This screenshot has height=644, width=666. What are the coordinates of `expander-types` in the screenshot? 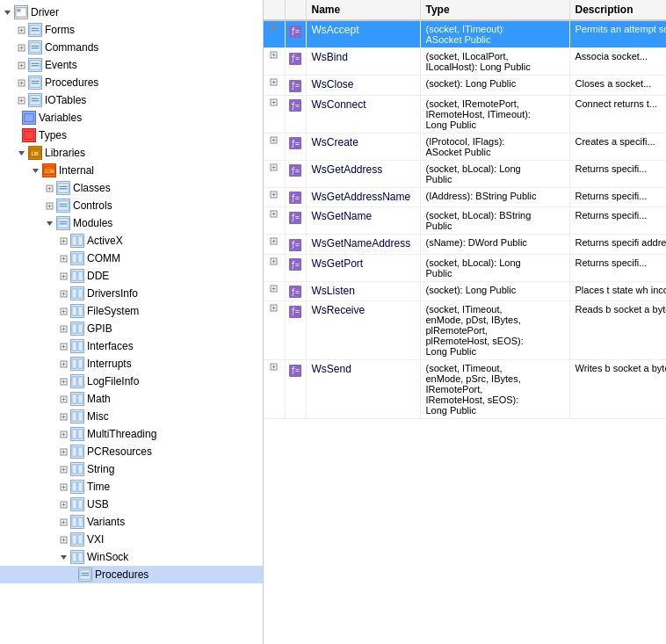 It's located at (18, 135).